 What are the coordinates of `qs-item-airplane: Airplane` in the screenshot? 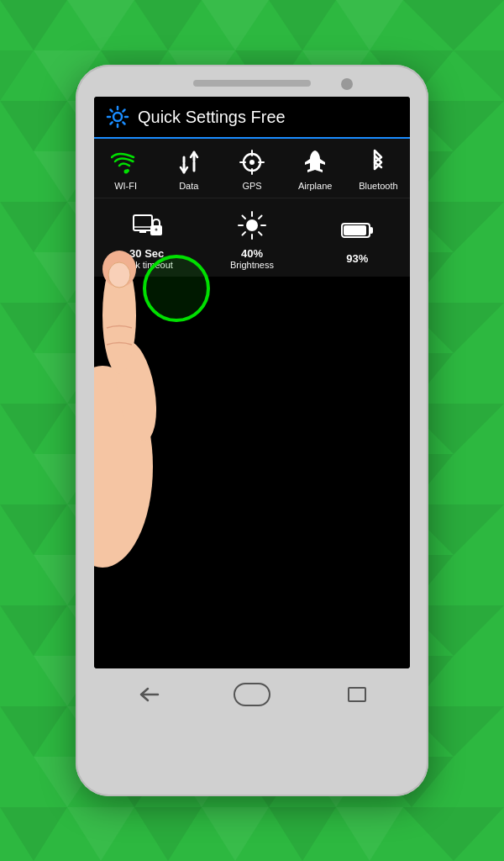 It's located at (316, 168).